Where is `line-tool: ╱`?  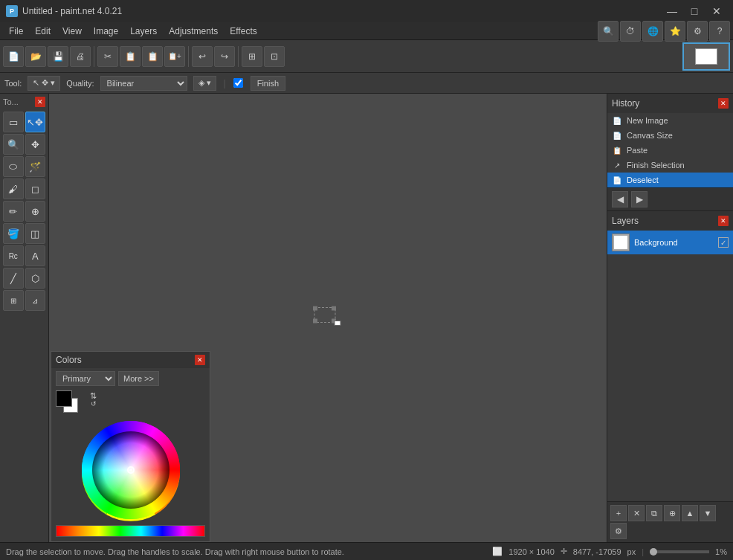
line-tool: ╱ is located at coordinates (13, 278).